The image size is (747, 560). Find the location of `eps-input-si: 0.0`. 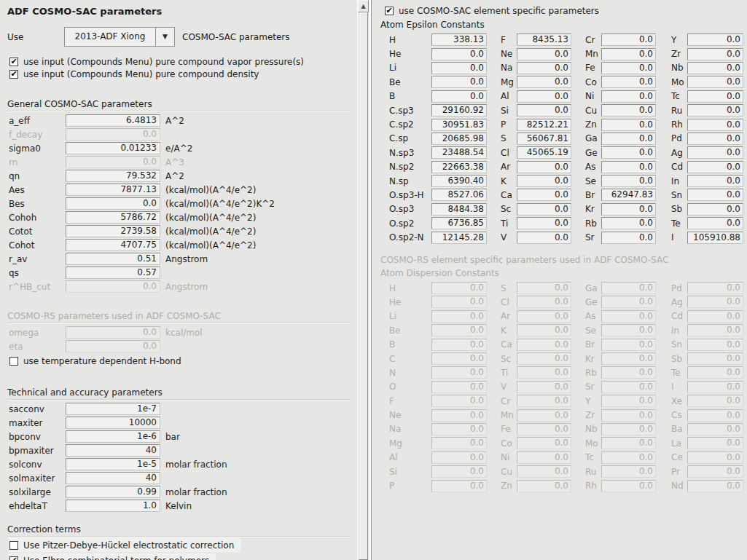

eps-input-si: 0.0 is located at coordinates (544, 111).